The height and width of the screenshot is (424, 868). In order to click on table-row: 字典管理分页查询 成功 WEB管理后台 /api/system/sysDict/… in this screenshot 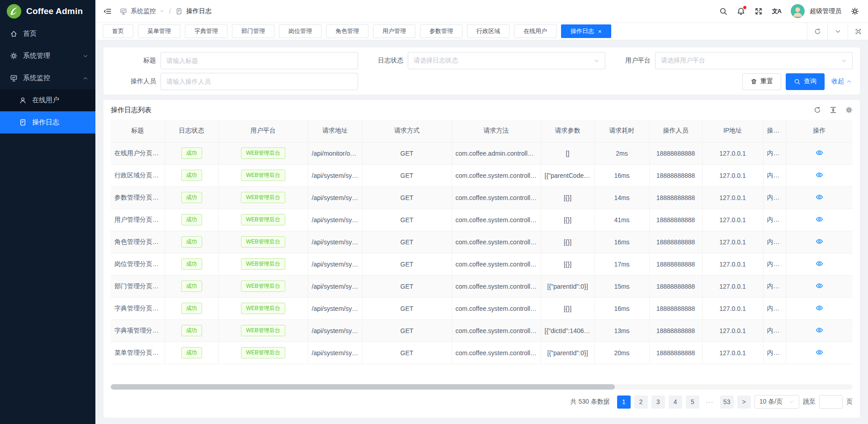, I will do `click(482, 309)`.